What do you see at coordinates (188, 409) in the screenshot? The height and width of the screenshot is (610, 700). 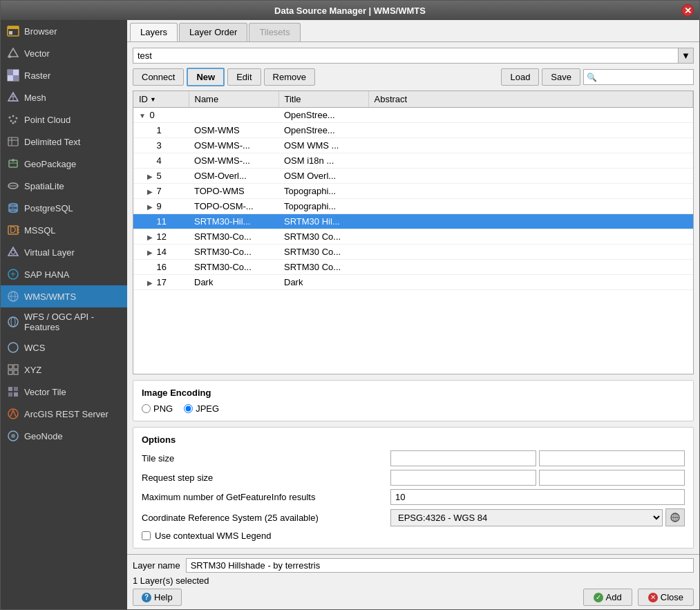 I see `jpeg-radio` at bounding box center [188, 409].